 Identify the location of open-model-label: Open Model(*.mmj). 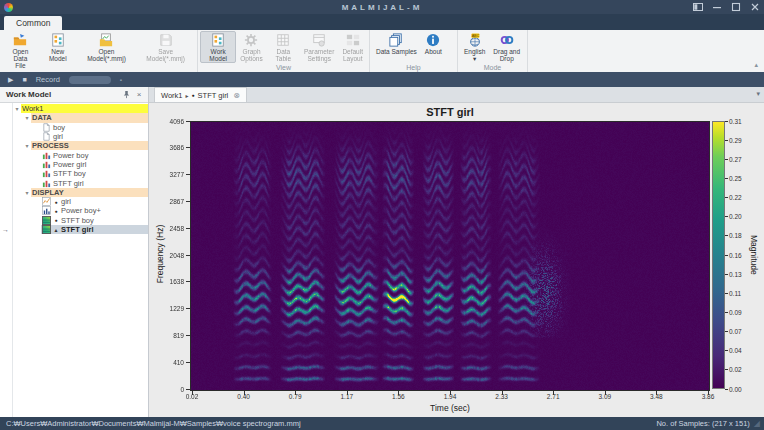
(107, 55).